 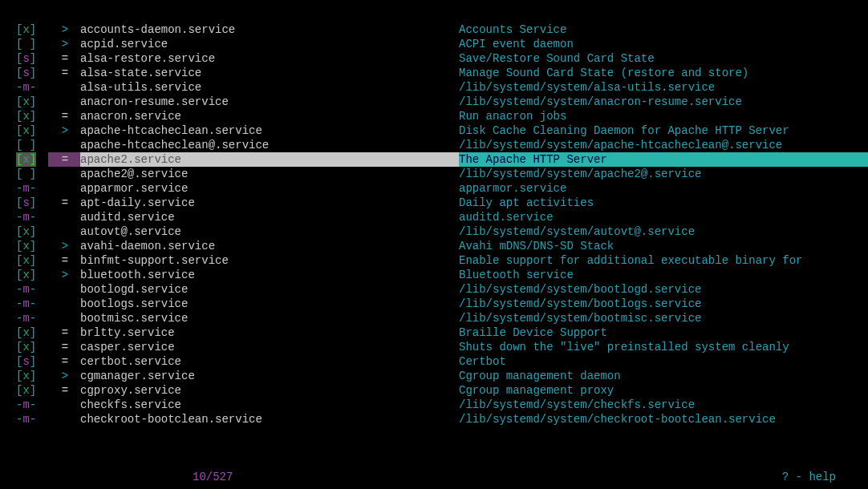 What do you see at coordinates (663, 188) in the screenshot?
I see `service-description: apparmor.service` at bounding box center [663, 188].